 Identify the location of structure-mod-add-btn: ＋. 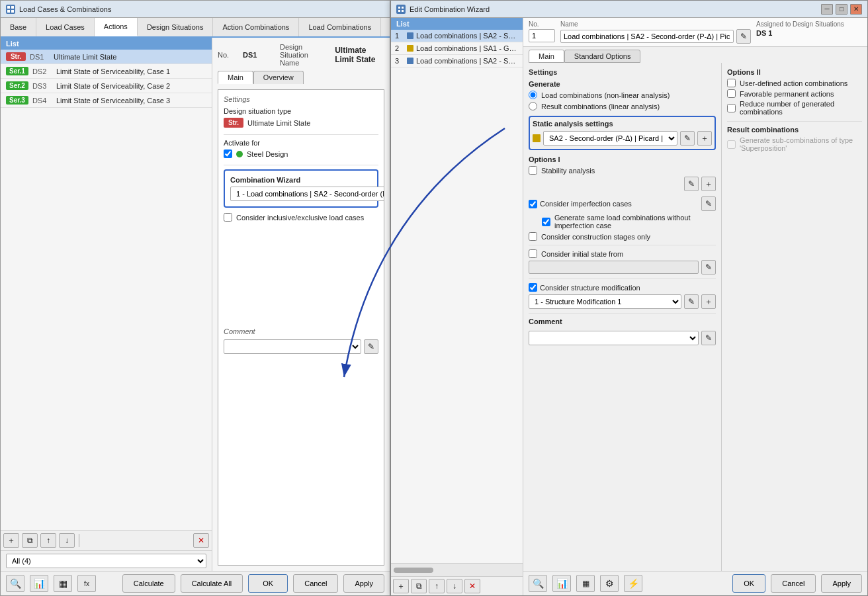
(709, 302).